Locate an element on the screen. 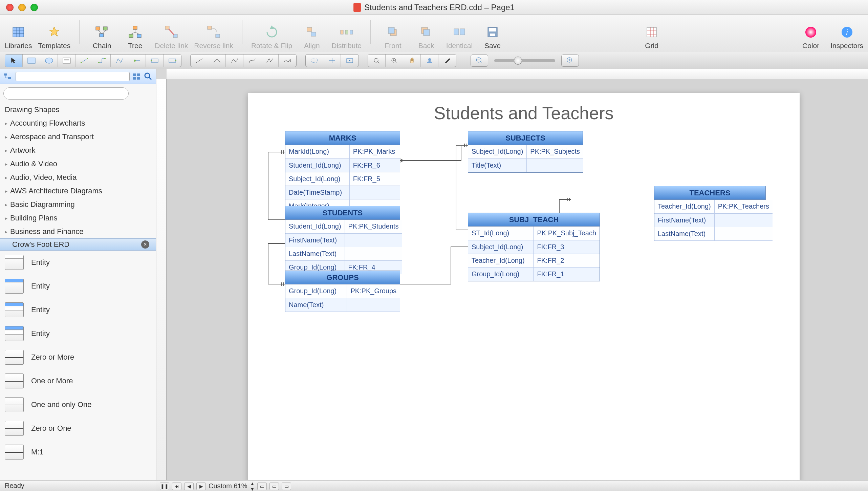 The width and height of the screenshot is (868, 491). zoom-out-button is located at coordinates (479, 61).